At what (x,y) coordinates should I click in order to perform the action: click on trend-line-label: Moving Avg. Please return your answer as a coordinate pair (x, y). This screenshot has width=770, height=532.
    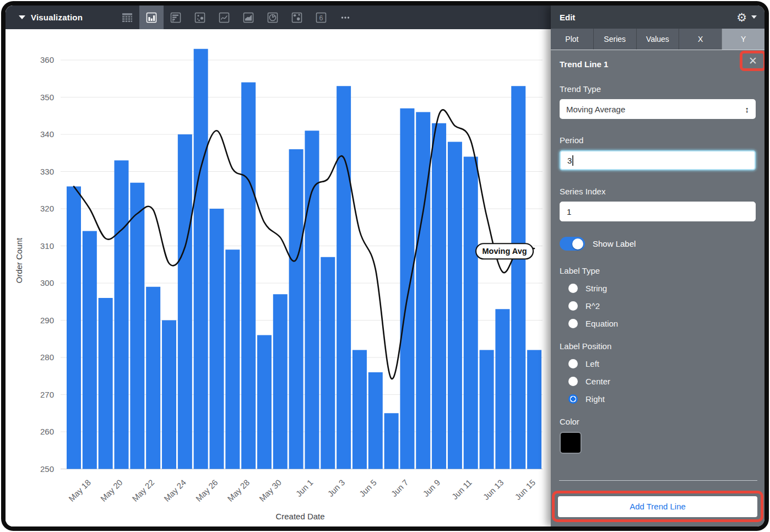
    Looking at the image, I should click on (505, 251).